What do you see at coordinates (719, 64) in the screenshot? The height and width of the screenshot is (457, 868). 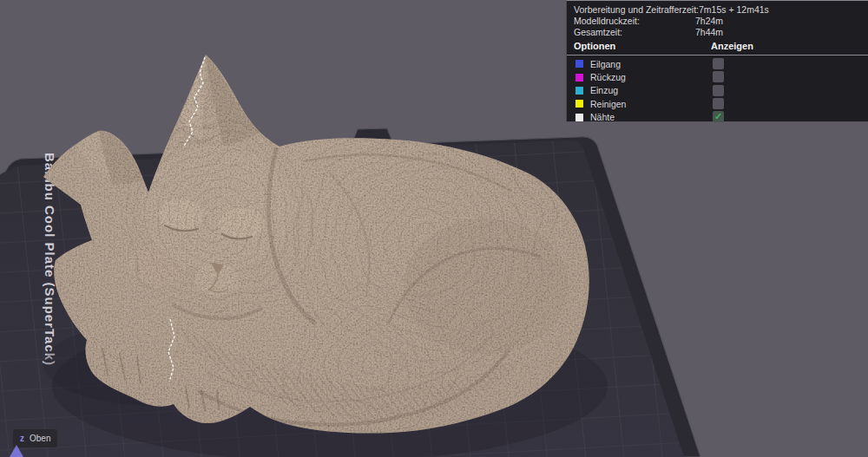 I see `checkbox-eilgang` at bounding box center [719, 64].